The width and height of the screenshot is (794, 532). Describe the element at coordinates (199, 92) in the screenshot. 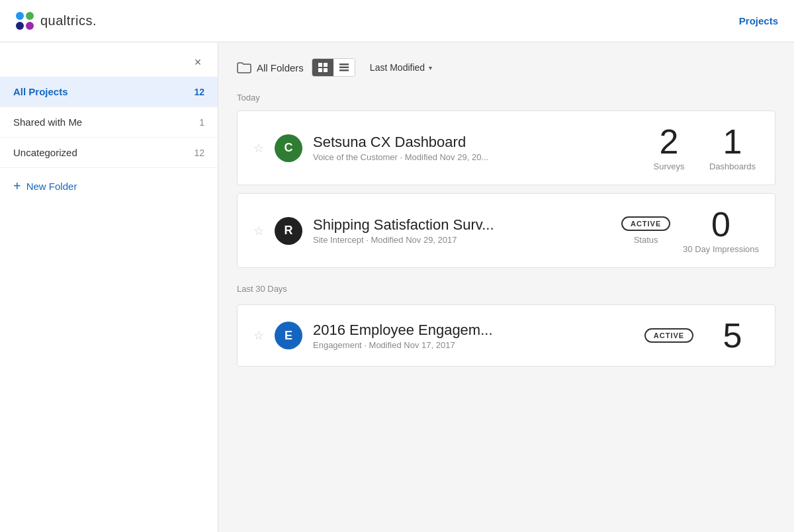

I see `sidebar-item-all-projects-count: 12` at that location.